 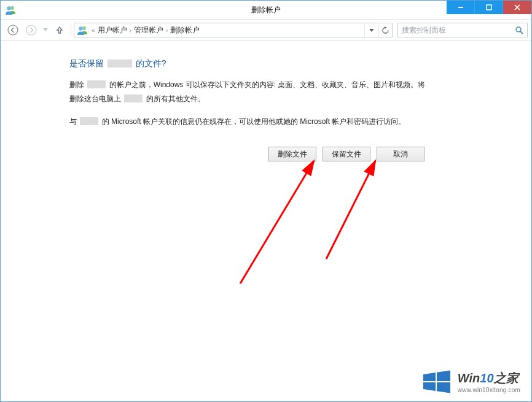 I want to click on search-box, so click(x=463, y=30).